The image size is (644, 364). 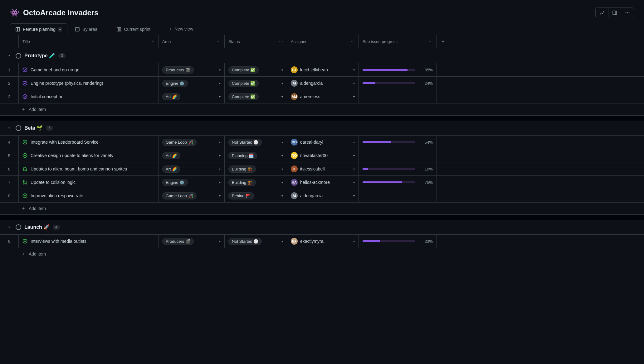 What do you see at coordinates (322, 241) in the screenshot?
I see `table-row: 9Interviews with media outletsProducers …` at bounding box center [322, 241].